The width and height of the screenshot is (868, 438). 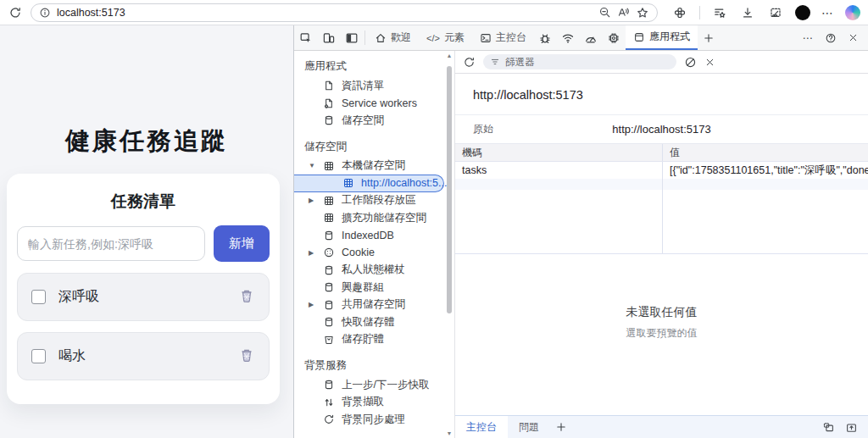 I want to click on drawer-tab-issues: 問題, so click(x=529, y=427).